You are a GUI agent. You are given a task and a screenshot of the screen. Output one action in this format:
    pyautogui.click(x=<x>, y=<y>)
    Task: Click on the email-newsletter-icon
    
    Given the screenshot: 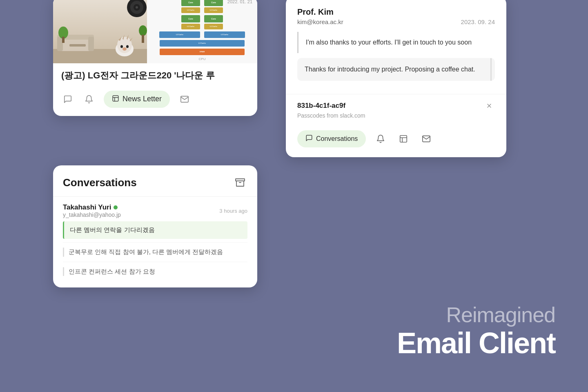 What is the action you would take?
    pyautogui.click(x=403, y=139)
    